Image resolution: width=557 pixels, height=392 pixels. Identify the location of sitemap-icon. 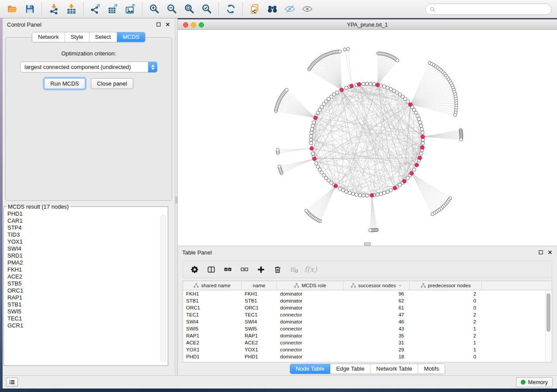
(297, 285).